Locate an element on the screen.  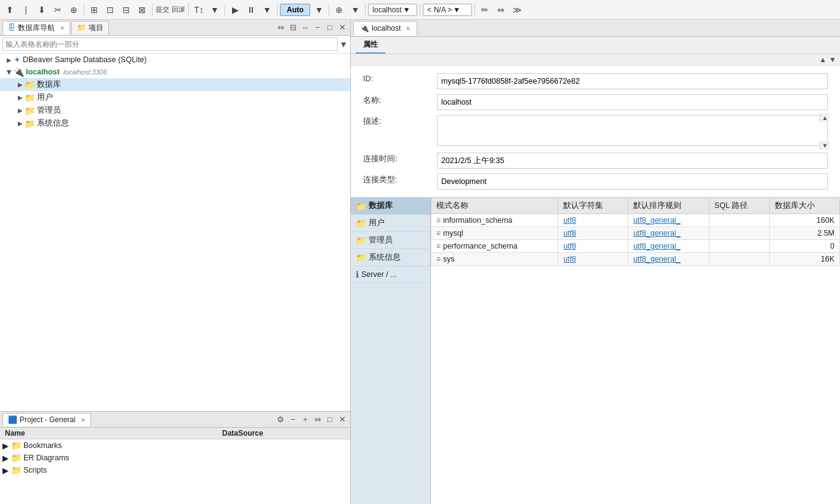
nav-db-icon: 📁 is located at coordinates (361, 206).